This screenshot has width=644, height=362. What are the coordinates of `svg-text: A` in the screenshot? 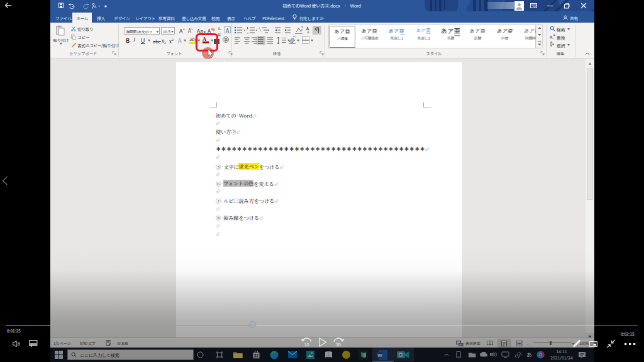 It's located at (308, 29).